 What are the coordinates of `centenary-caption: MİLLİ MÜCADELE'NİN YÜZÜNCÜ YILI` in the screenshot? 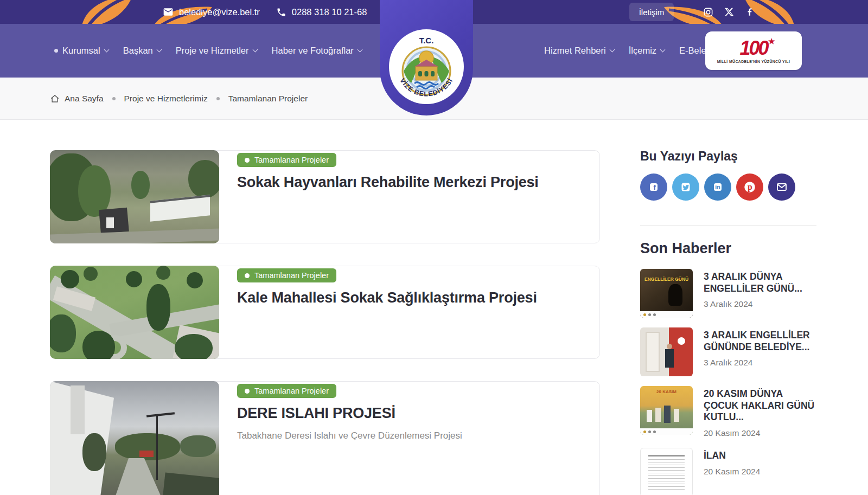 It's located at (754, 62).